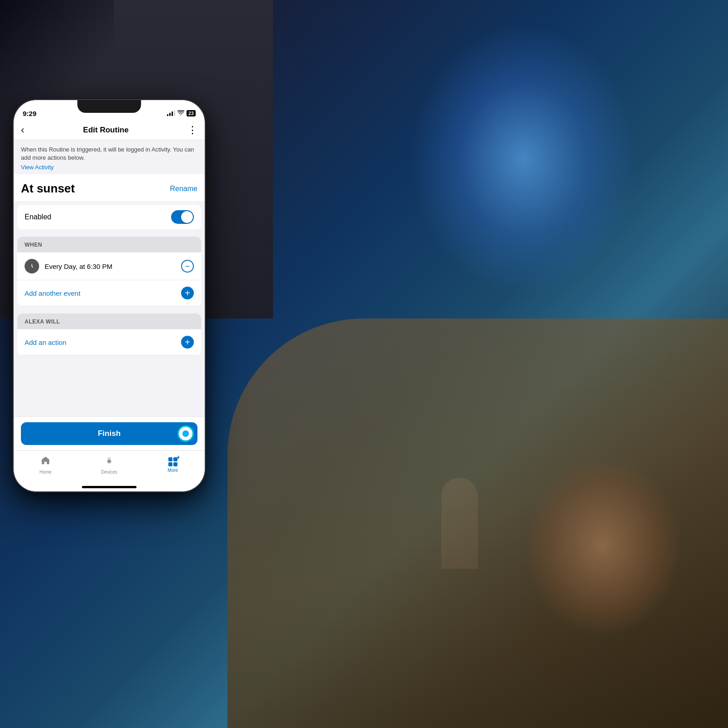 This screenshot has height=728, width=728. What do you see at coordinates (109, 296) in the screenshot?
I see `phone-frame: 9:29` at bounding box center [109, 296].